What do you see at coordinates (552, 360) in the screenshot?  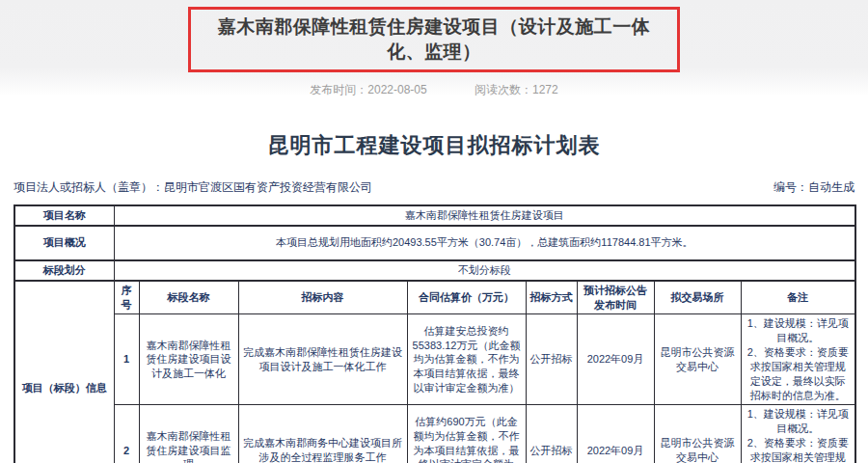 I see `row1-method: 公开招标` at bounding box center [552, 360].